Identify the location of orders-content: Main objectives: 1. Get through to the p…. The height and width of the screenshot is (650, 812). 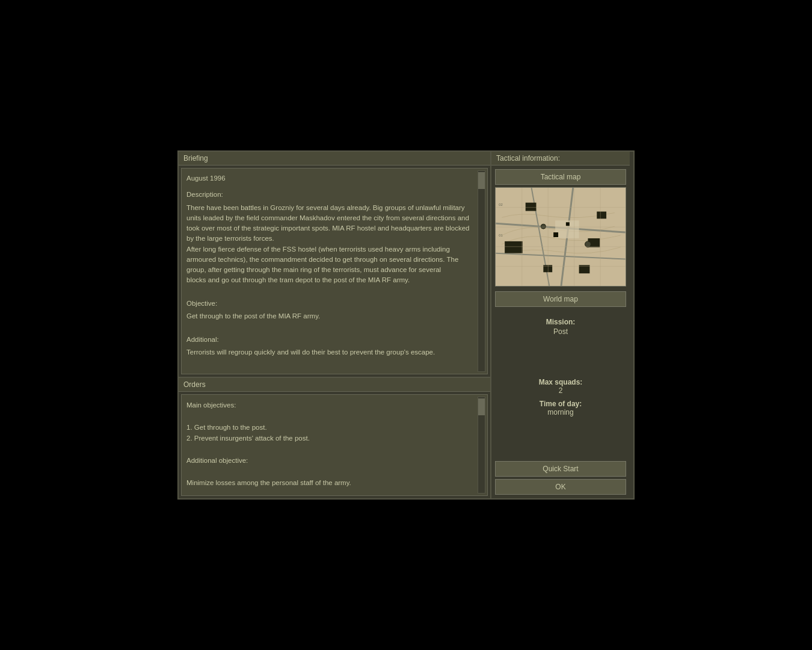
(334, 445).